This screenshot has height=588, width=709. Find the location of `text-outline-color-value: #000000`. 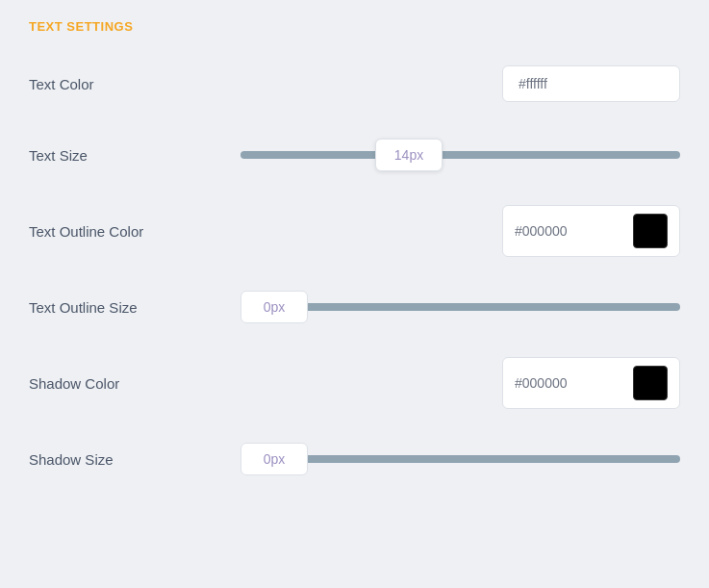

text-outline-color-value: #000000 is located at coordinates (573, 231).